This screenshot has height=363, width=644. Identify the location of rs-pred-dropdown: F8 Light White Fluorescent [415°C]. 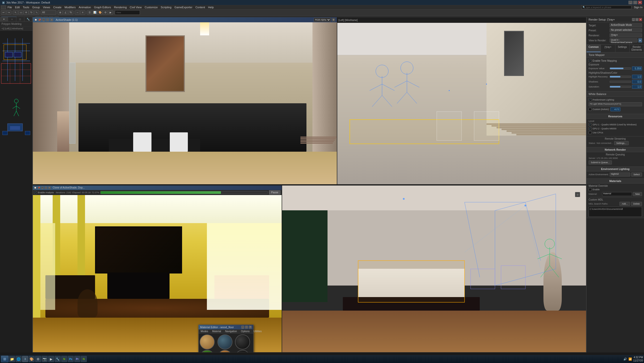
(615, 104).